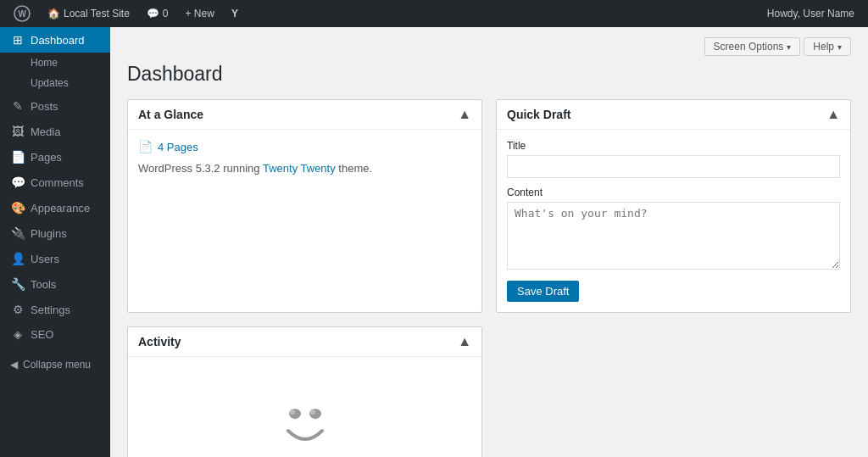  What do you see at coordinates (839, 47) in the screenshot?
I see `help-arrow-icon: ▾` at bounding box center [839, 47].